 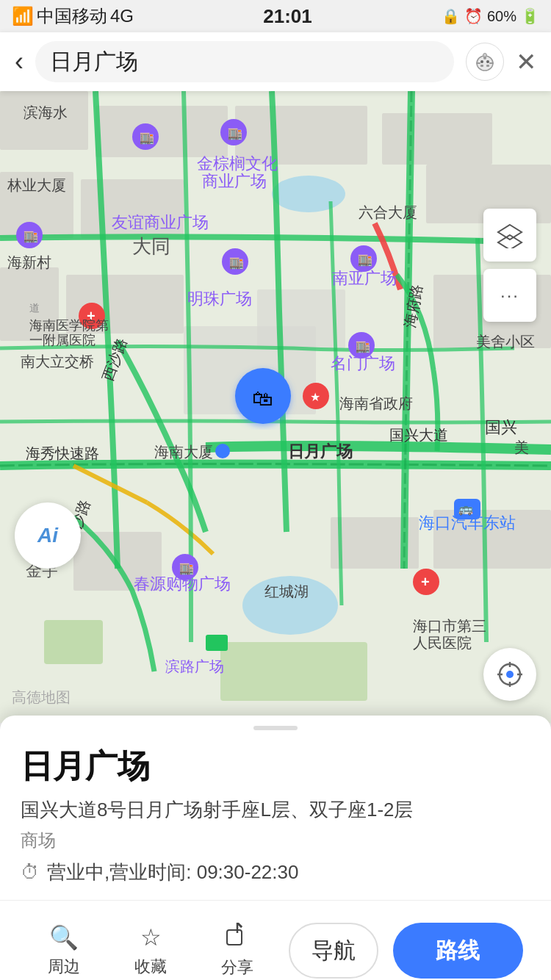 What do you see at coordinates (62, 340) in the screenshot?
I see `svg-text: 一附属医院` at bounding box center [62, 340].